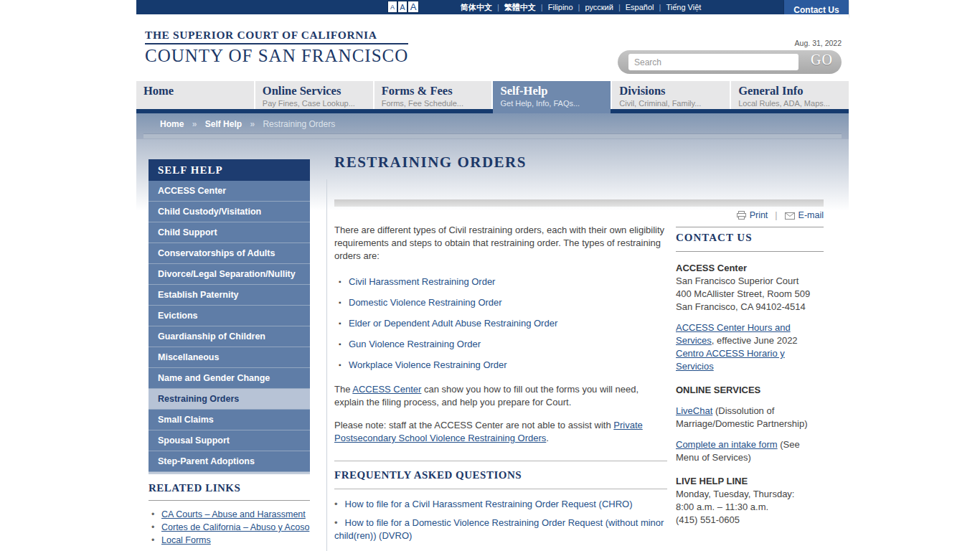 This screenshot has width=980, height=551. Describe the element at coordinates (415, 344) in the screenshot. I see `link-gun-violence: Gun Violence Restraining Order` at that location.